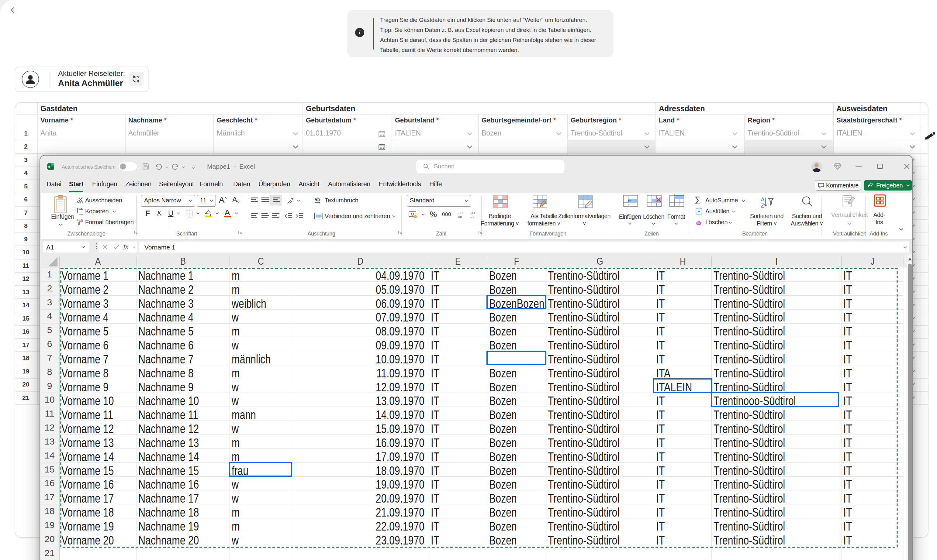 Image resolution: width=937 pixels, height=560 pixels. What do you see at coordinates (763, 205) in the screenshot?
I see `svg-text: Z` at bounding box center [763, 205].